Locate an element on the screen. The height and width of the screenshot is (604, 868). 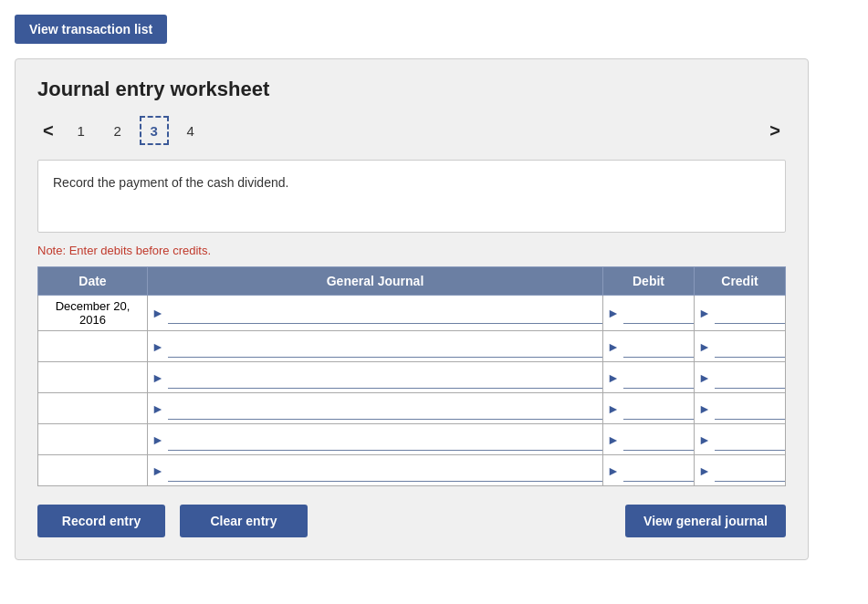
credit-arrow-3: ► is located at coordinates (705, 378).